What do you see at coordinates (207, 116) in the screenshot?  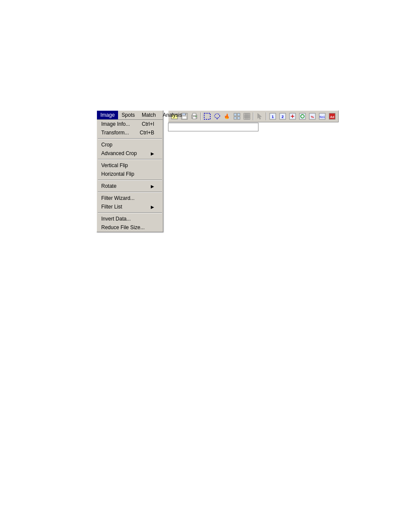 I see `select-button` at bounding box center [207, 116].